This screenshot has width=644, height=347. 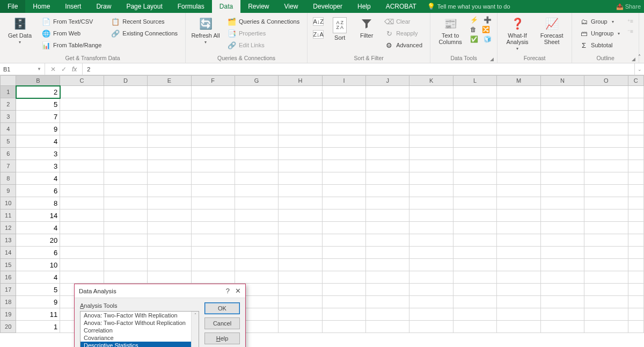 What do you see at coordinates (72, 33) in the screenshot?
I see `from-web-button: 🌐From Web` at bounding box center [72, 33].